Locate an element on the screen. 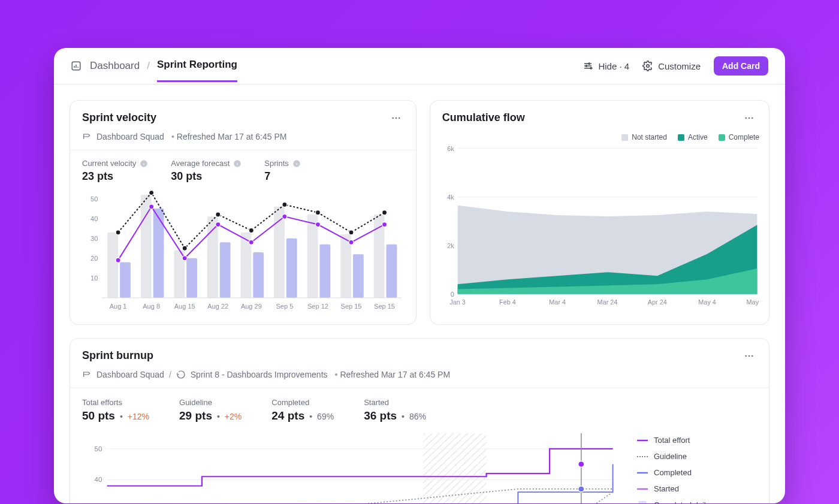 The width and height of the screenshot is (839, 504). svg-text: 30 is located at coordinates (94, 239).